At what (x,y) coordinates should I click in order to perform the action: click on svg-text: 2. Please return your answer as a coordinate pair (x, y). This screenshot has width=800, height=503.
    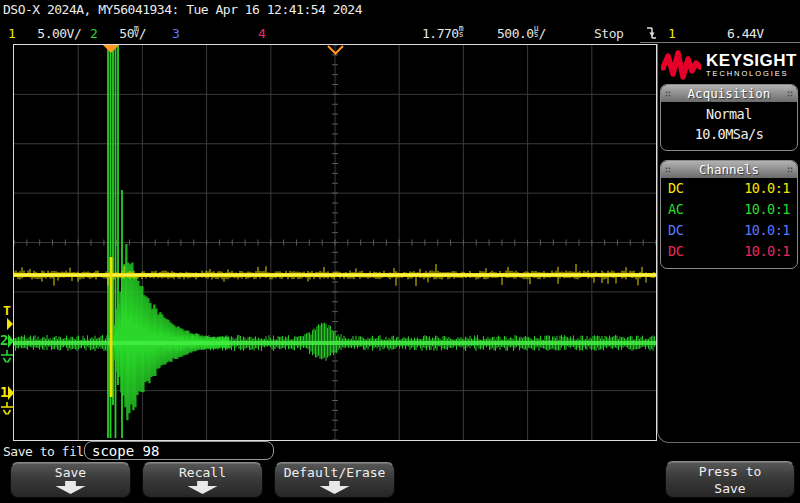
    Looking at the image, I should click on (4, 340).